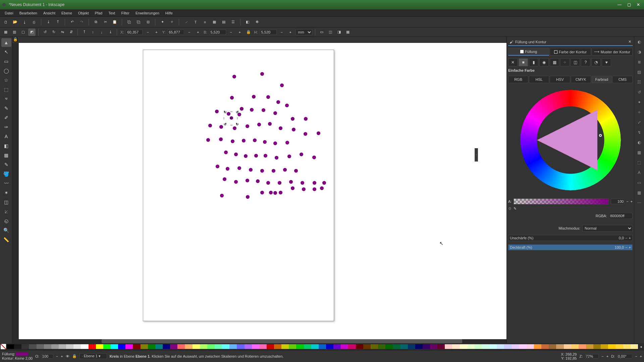  I want to click on tab-fill: Füllung, so click(529, 52).